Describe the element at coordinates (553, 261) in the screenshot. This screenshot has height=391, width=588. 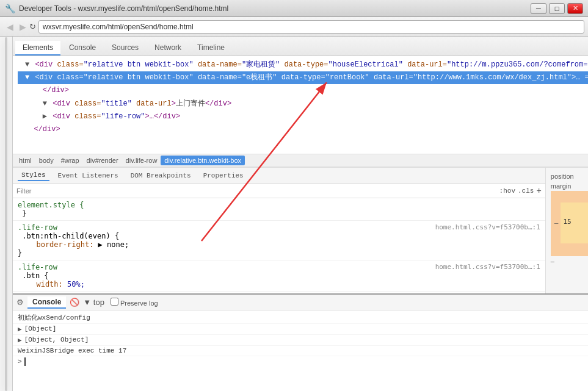
I see `box-margin-dash-left: –` at that location.